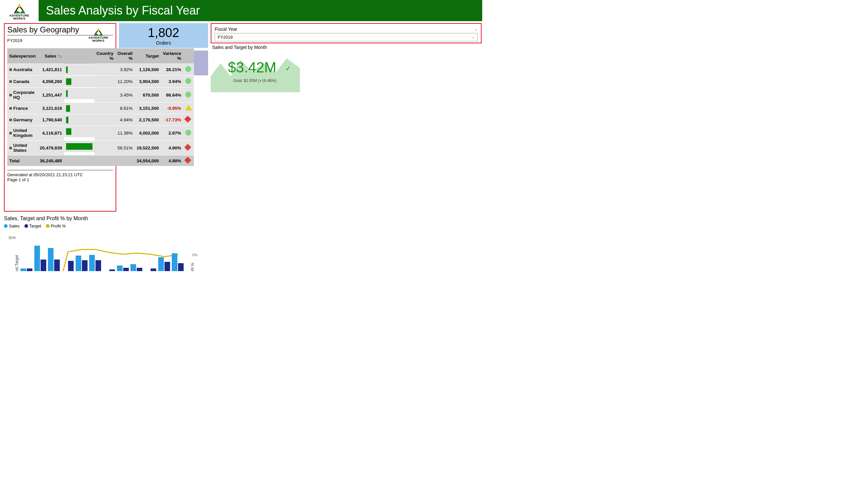 This screenshot has height=488, width=868. I want to click on combo-chart: Sales and Target Profit % $5M $0M 0% -10…, so click(101, 253).